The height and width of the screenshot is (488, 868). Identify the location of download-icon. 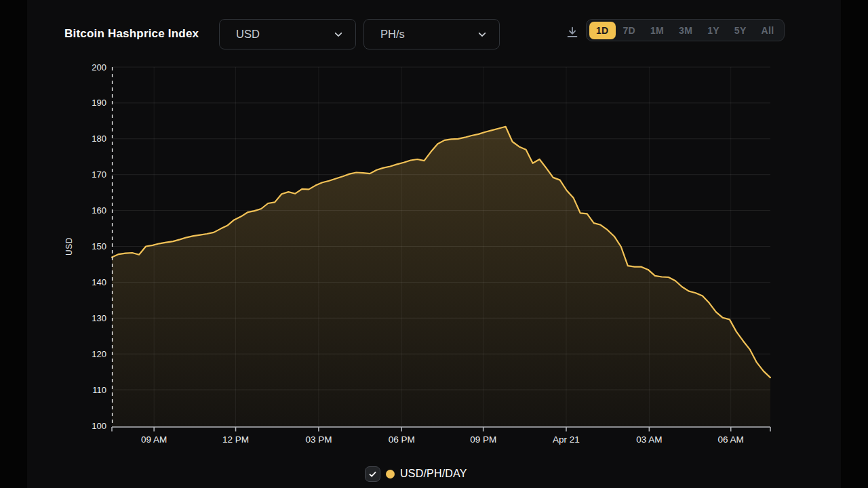
(572, 33).